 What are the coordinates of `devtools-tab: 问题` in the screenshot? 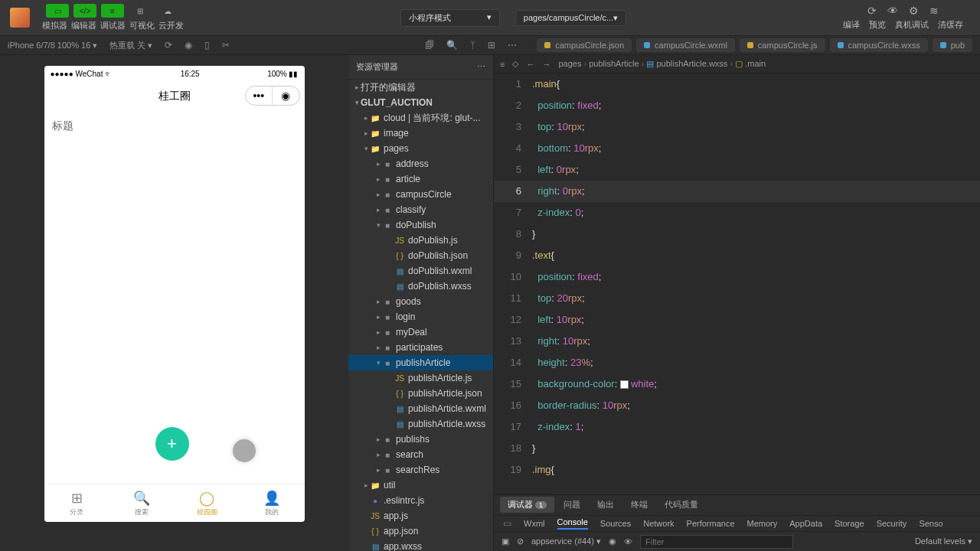 It's located at (572, 505).